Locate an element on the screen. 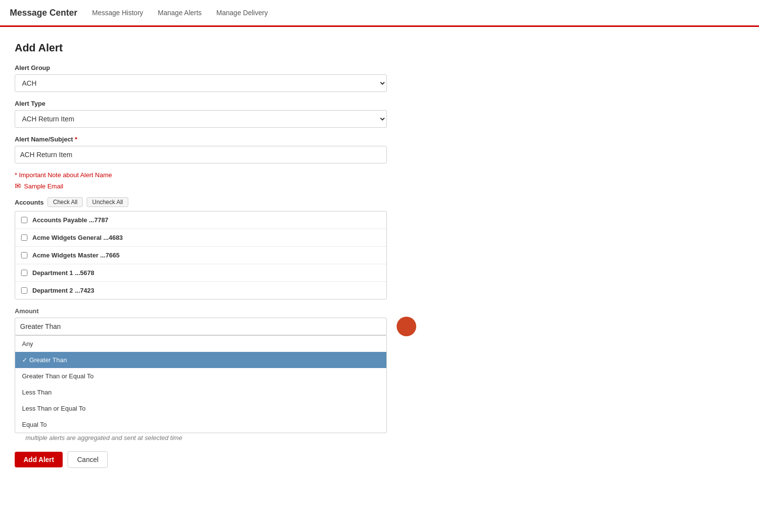 The width and height of the screenshot is (759, 532). account-label-0: Accounts Payable ...7787 is located at coordinates (71, 220).